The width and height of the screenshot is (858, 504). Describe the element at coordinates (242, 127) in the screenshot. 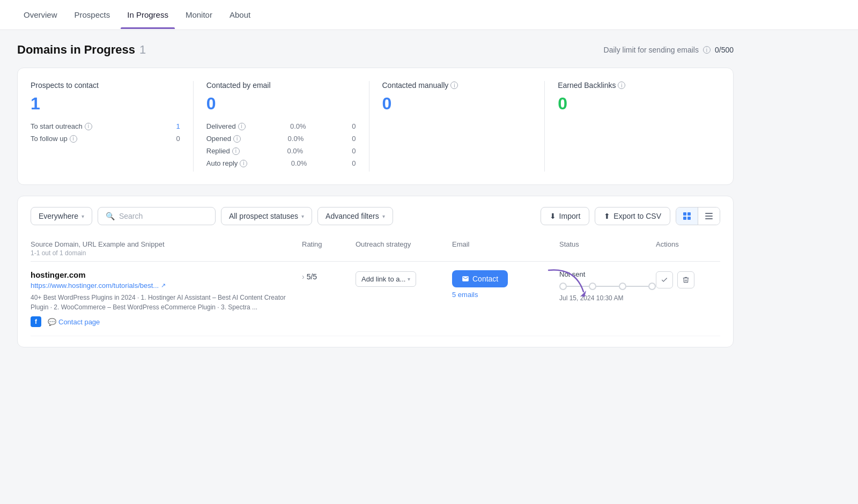

I see `delivered-info-icon: i` at that location.